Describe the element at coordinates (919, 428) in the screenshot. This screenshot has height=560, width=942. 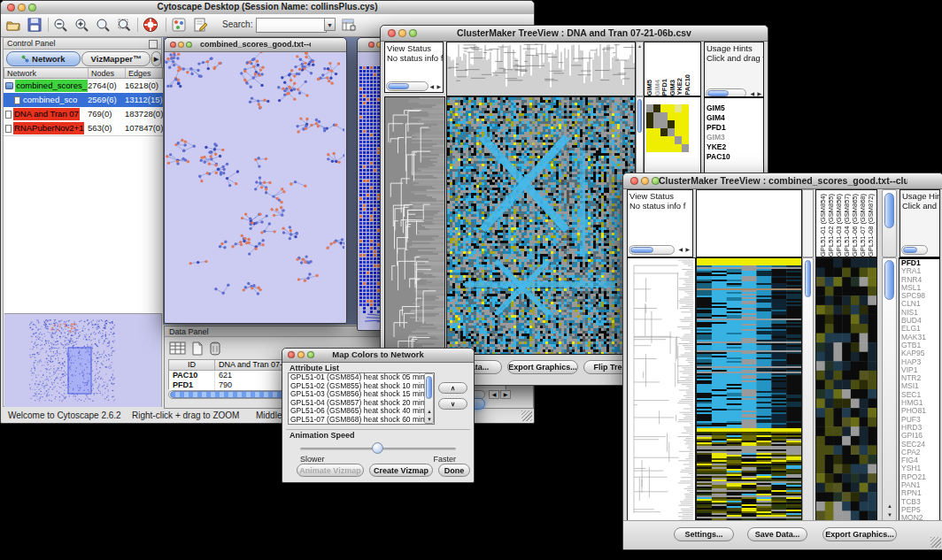
I see `gene-label: HRD3` at that location.